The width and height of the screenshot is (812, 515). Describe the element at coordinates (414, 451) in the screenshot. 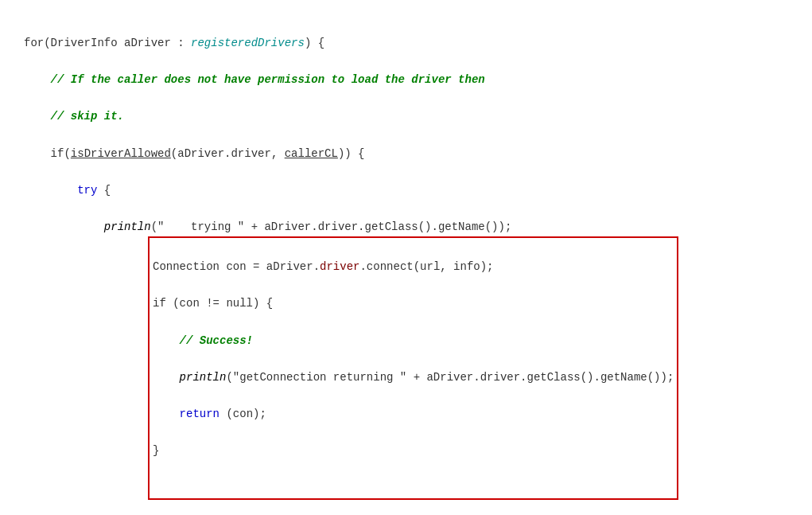

I see `code-line-12: }` at that location.